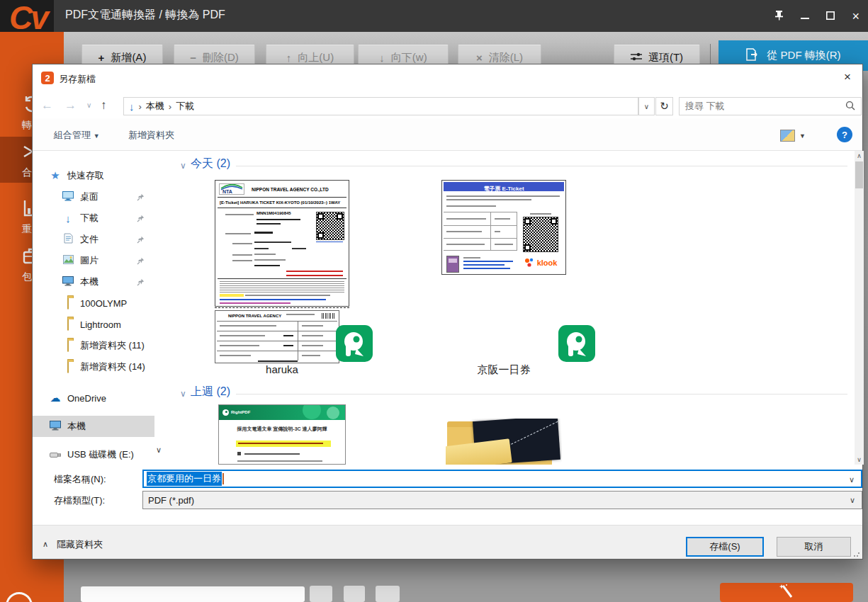 The image size is (868, 602). Describe the element at coordinates (55, 426) in the screenshot. I see `pc-icon` at that location.